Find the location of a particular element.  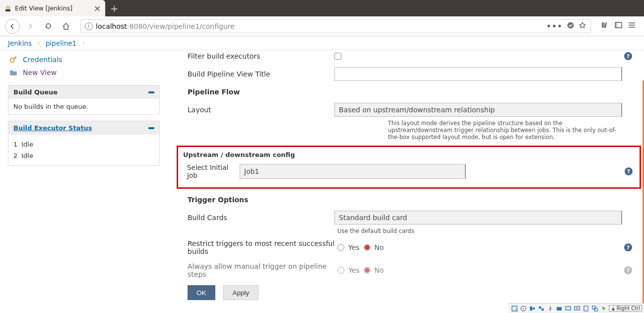

apply-button: Apply is located at coordinates (241, 293).